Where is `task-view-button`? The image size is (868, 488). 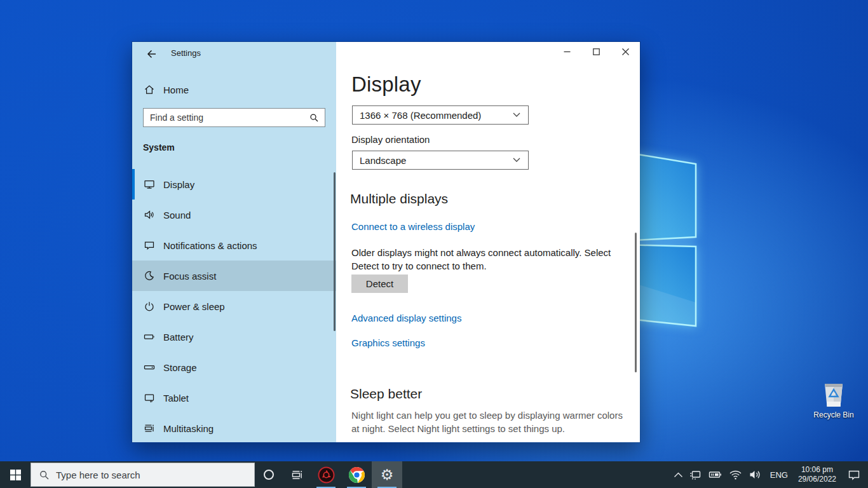 task-view-button is located at coordinates (297, 475).